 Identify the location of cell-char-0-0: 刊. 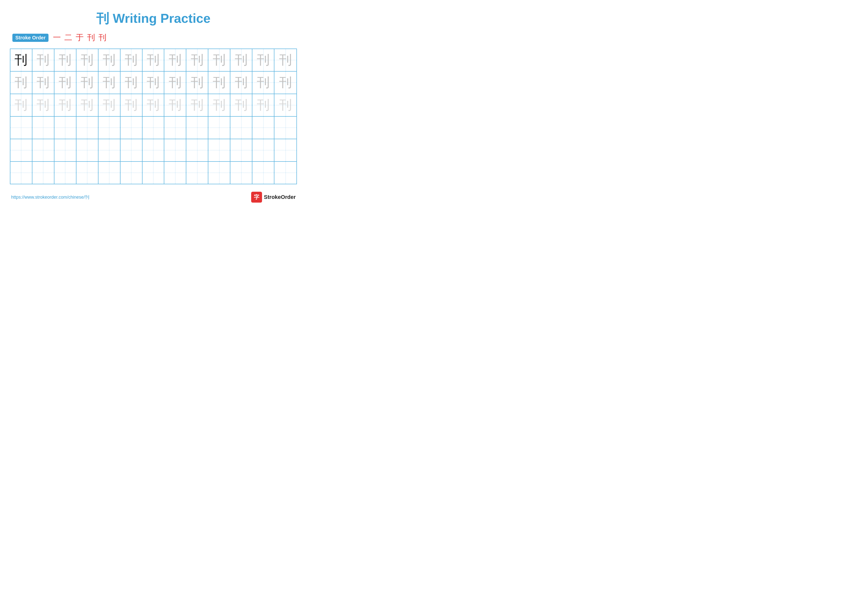
(21, 60).